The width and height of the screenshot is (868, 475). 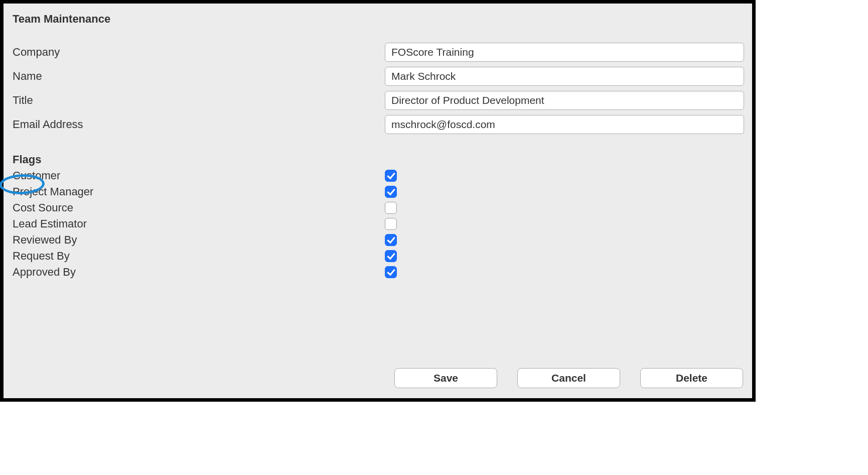 What do you see at coordinates (391, 224) in the screenshot?
I see `flag-checkbox-lead-estimator` at bounding box center [391, 224].